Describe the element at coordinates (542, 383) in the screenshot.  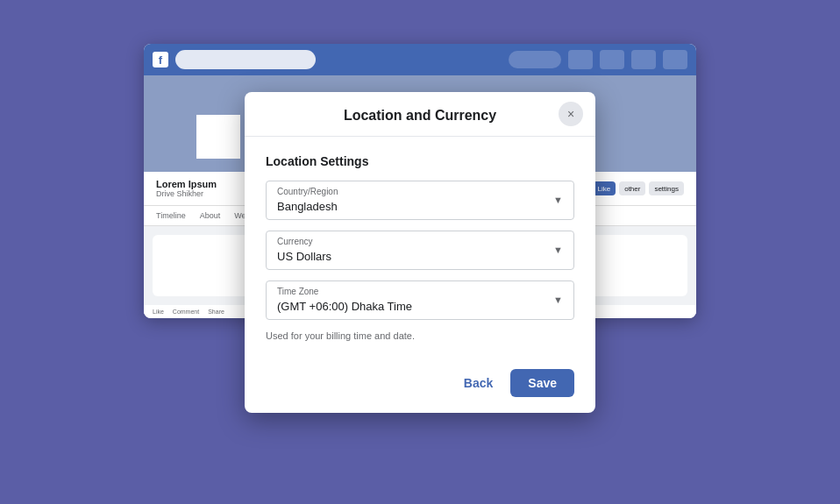
I see `save-button: Save` at that location.